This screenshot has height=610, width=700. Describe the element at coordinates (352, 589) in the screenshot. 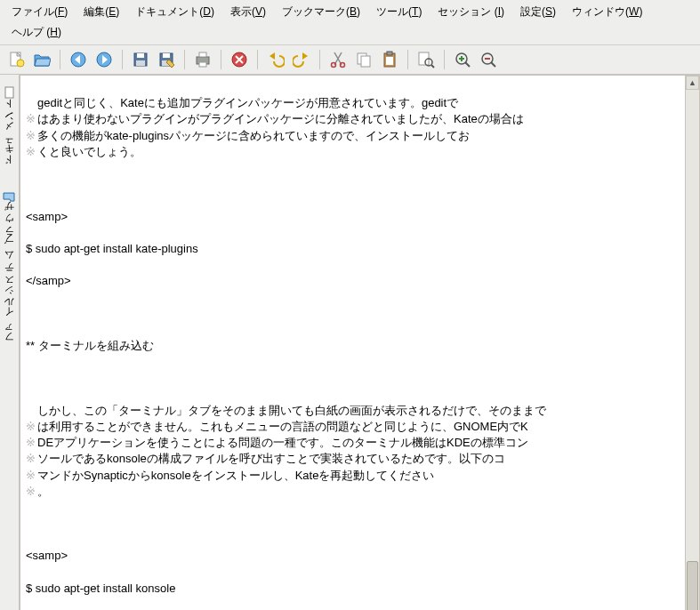

I see `editor-cmd2: $ sudo apt-get install konsole` at that location.